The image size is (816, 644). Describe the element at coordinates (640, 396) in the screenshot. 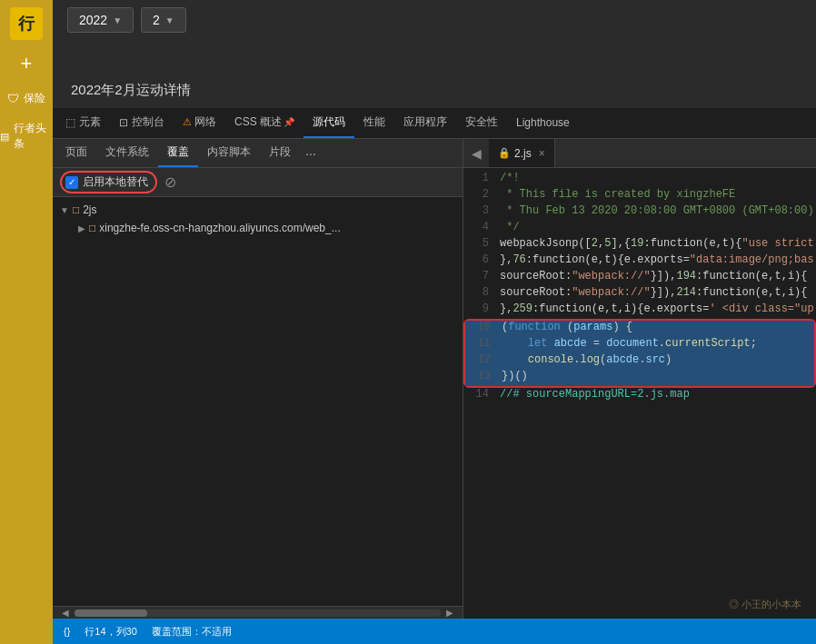

I see `code-line-14: 14 //# sourceMappingURL=2.js.map` at that location.